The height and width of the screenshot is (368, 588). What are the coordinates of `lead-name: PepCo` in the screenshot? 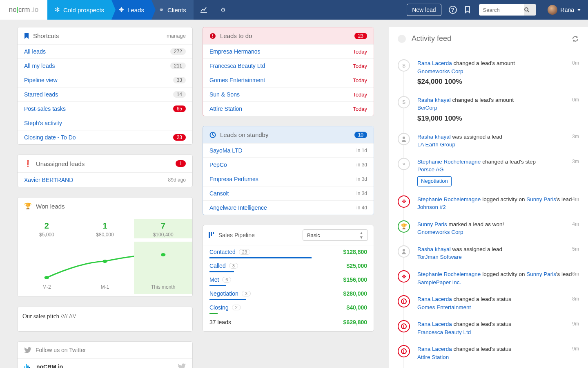 It's located at (218, 165).